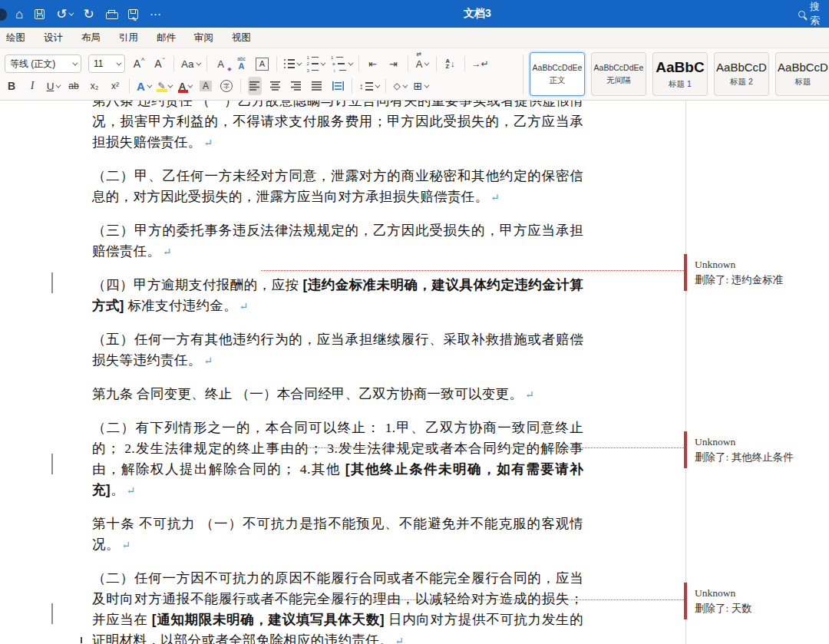 The image size is (829, 644). Describe the element at coordinates (313, 64) in the screenshot. I see `numbering-icon` at that location.